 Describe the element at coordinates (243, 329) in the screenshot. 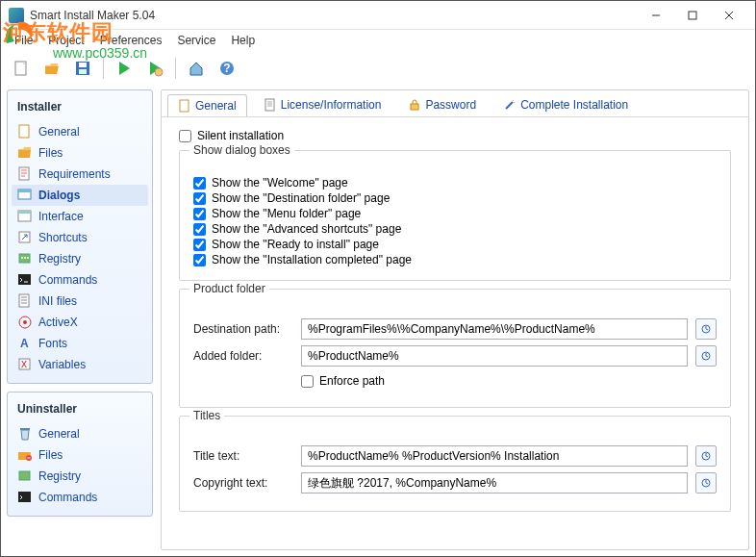

I see `dest-path-label: Destination path:` at that location.